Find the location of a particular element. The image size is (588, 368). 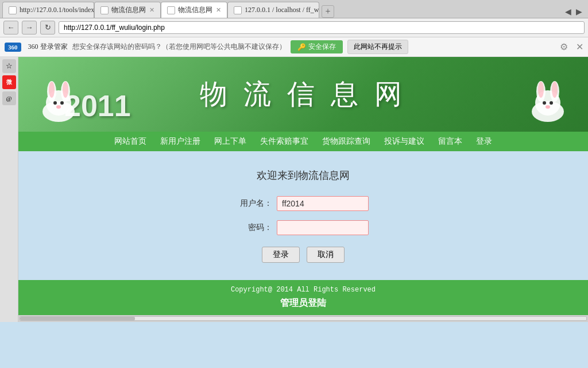

close-security-bar-icon: ✕ is located at coordinates (580, 47).